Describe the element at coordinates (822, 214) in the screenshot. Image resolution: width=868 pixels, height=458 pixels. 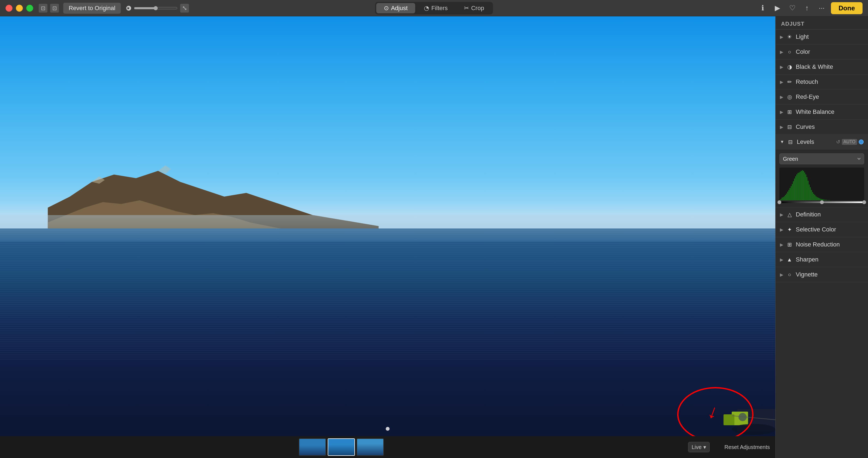
I see `adjust-item-definition: ▶ △ Definition` at that location.